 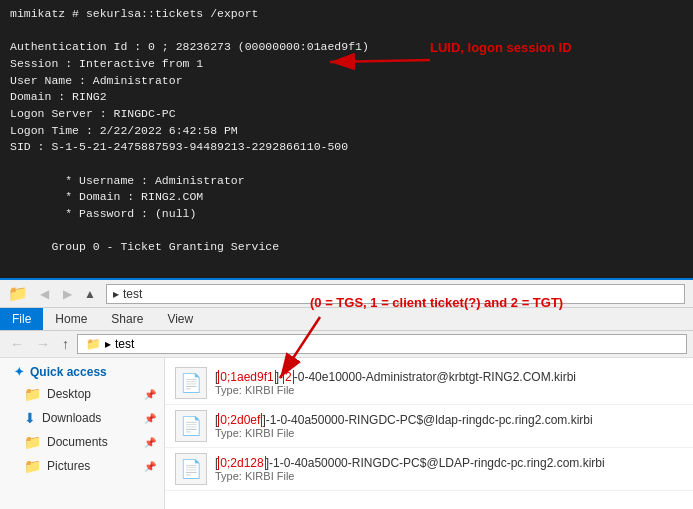 What do you see at coordinates (191, 426) in the screenshot?
I see `file-icon-2: 📄` at bounding box center [191, 426].